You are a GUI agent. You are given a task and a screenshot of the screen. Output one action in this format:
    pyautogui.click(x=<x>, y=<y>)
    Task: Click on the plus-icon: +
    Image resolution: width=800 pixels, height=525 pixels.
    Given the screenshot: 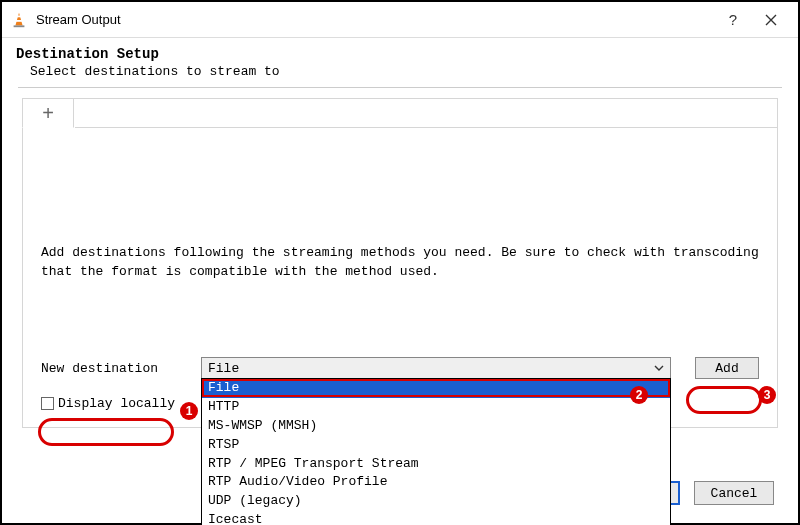 What is the action you would take?
    pyautogui.click(x=48, y=114)
    